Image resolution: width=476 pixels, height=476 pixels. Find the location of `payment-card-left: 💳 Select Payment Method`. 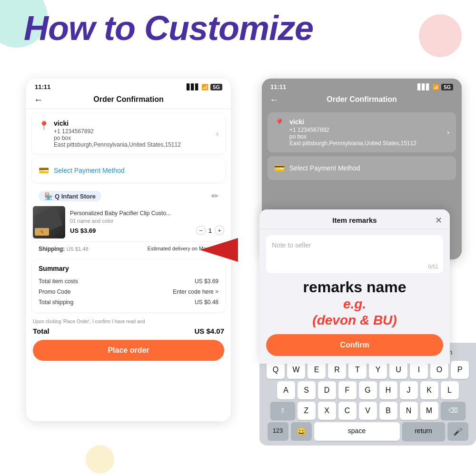

payment-card-left: 💳 Select Payment Method is located at coordinates (129, 170).